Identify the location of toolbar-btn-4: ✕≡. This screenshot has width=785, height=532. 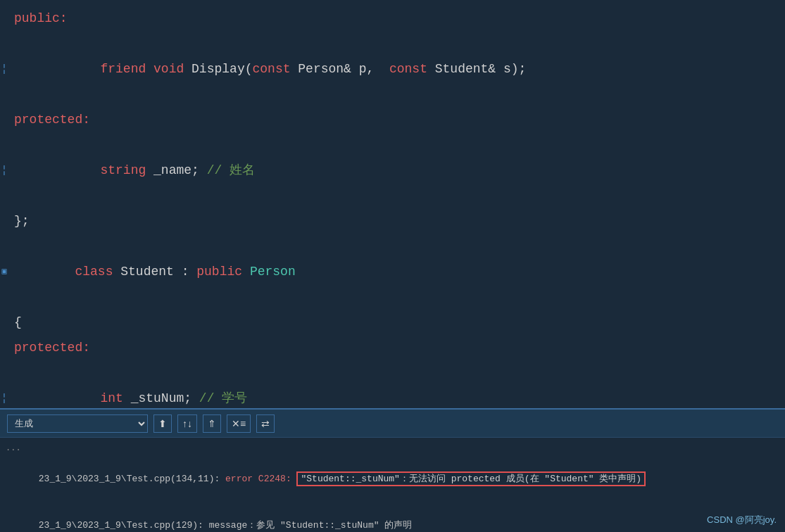
(239, 424).